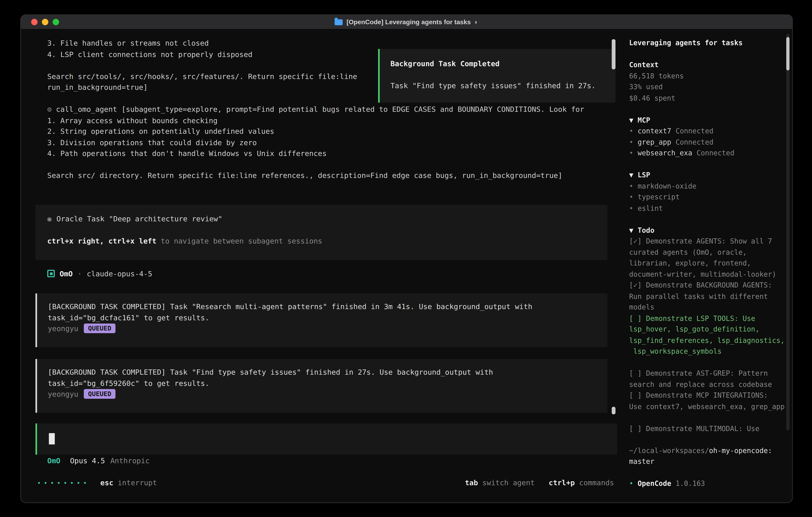 This screenshot has height=517, width=812. What do you see at coordinates (707, 335) in the screenshot?
I see `todo-item-active: [ ] Demonstrate LSP TOOLS: Use lsp_hover…` at bounding box center [707, 335].